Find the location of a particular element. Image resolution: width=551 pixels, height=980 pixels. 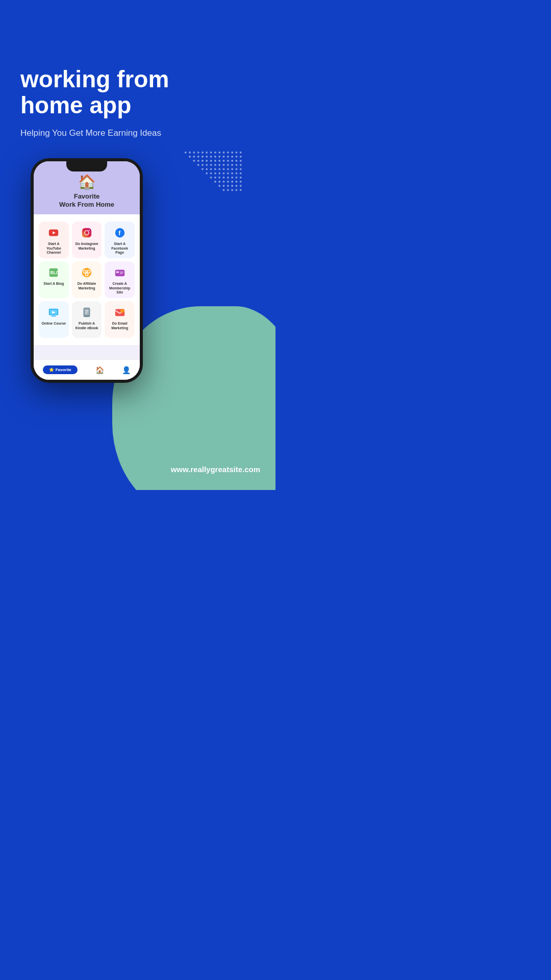

subtitle: Helping You Get More Earning Ideas is located at coordinates (92, 133).